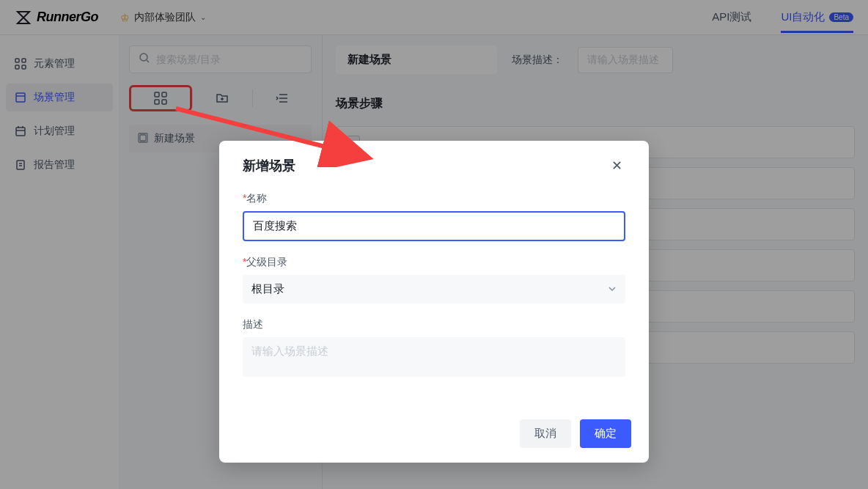 Image resolution: width=868 pixels, height=489 pixels. What do you see at coordinates (268, 289) in the screenshot?
I see `parent-select-value: 根目录` at bounding box center [268, 289].